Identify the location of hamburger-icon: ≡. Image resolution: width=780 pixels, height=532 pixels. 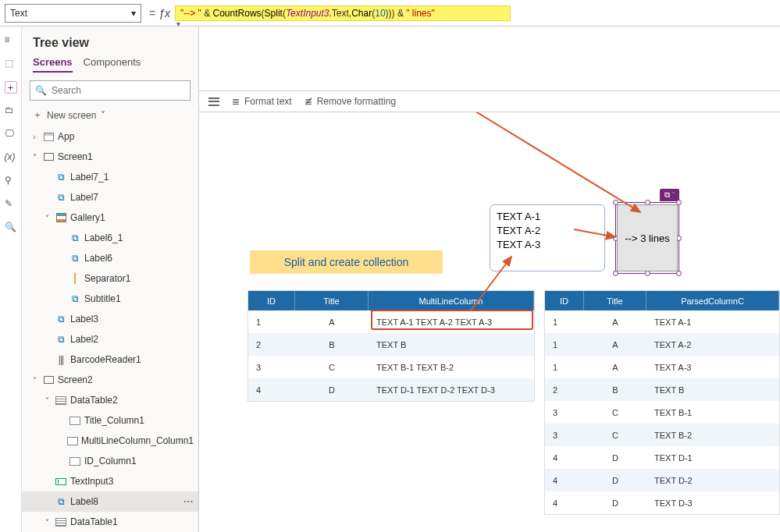
(11, 41).